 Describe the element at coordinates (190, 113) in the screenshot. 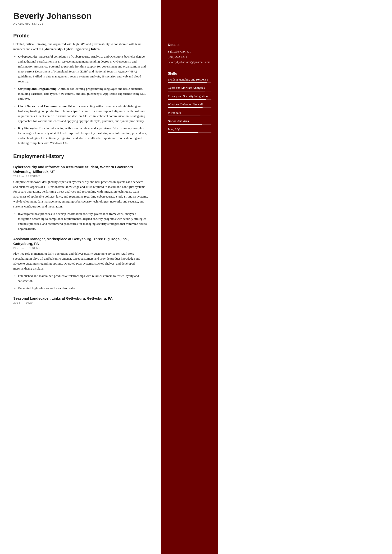

I see `skill-label: WireShark` at that location.